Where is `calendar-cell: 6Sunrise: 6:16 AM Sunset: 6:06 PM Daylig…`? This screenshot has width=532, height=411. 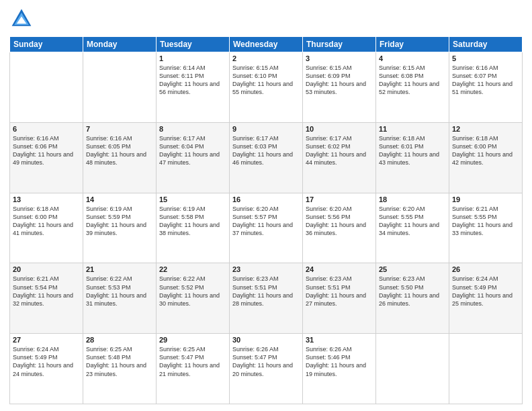 calendar-cell: 6Sunrise: 6:16 AM Sunset: 6:06 PM Daylig… is located at coordinates (47, 157).